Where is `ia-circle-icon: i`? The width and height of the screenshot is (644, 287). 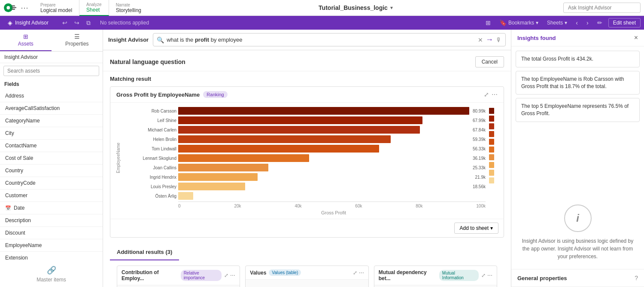
ia-circle-icon: i is located at coordinates (578, 218).